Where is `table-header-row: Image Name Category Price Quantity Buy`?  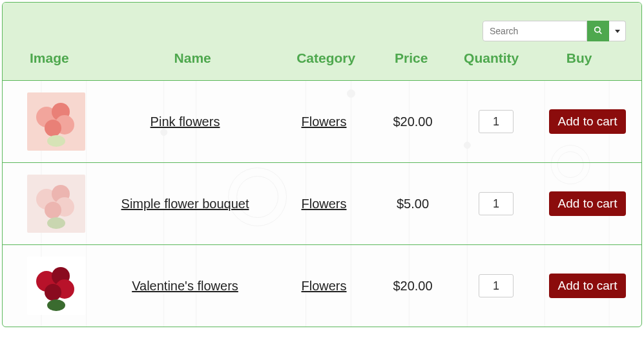
table-header-row: Image Name Category Price Quantity Buy is located at coordinates (322, 58).